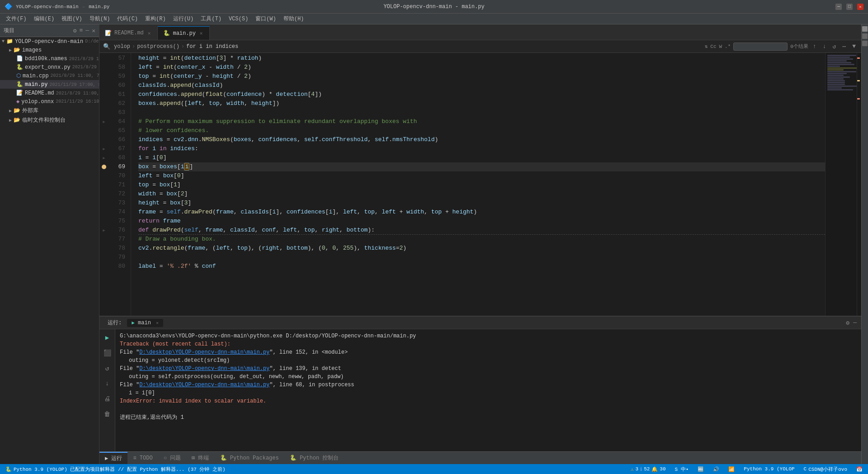  Describe the element at coordinates (81, 31) in the screenshot. I see `panel-expand-icon: ≡` at that location.